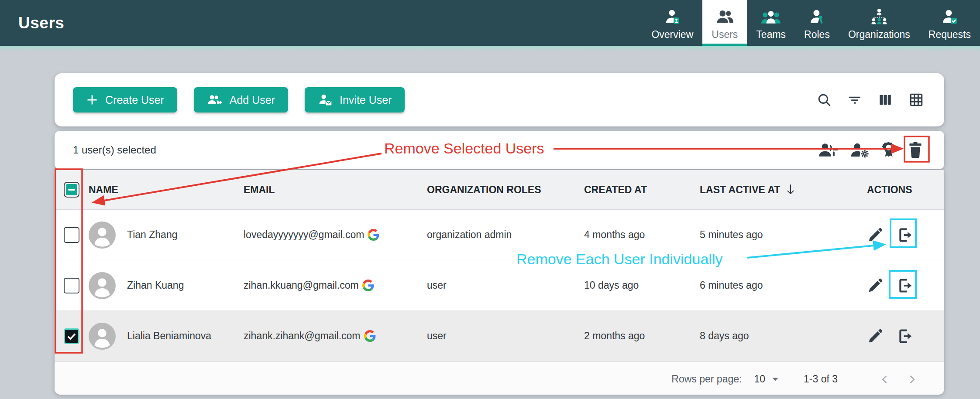 The width and height of the screenshot is (980, 399). I want to click on column-header-actions: ACTIONS, so click(897, 190).